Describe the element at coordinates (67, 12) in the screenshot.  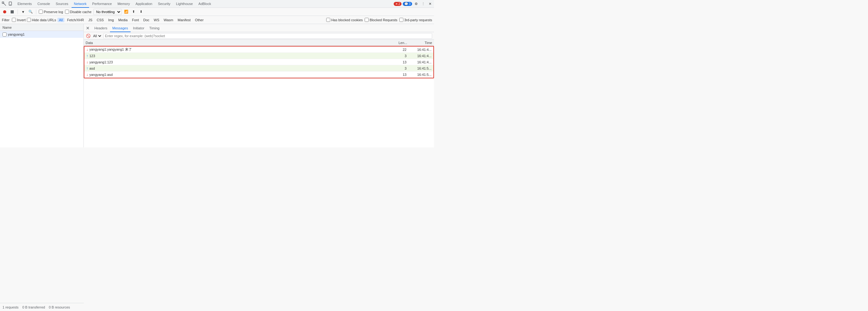
I see `disable-cache-checkbox` at that location.